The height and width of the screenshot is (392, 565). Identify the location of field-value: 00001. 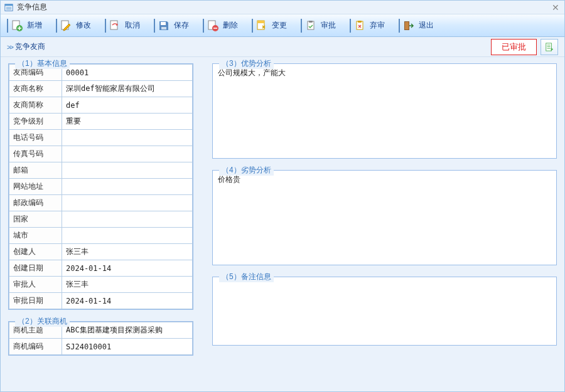
(127, 73).